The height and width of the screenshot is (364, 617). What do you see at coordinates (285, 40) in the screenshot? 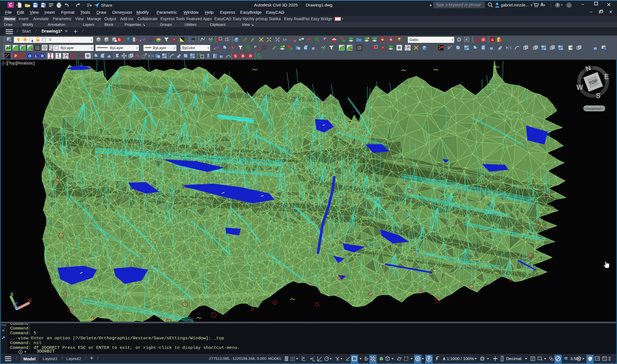
I see `svg-text: 1:n` at bounding box center [285, 40].